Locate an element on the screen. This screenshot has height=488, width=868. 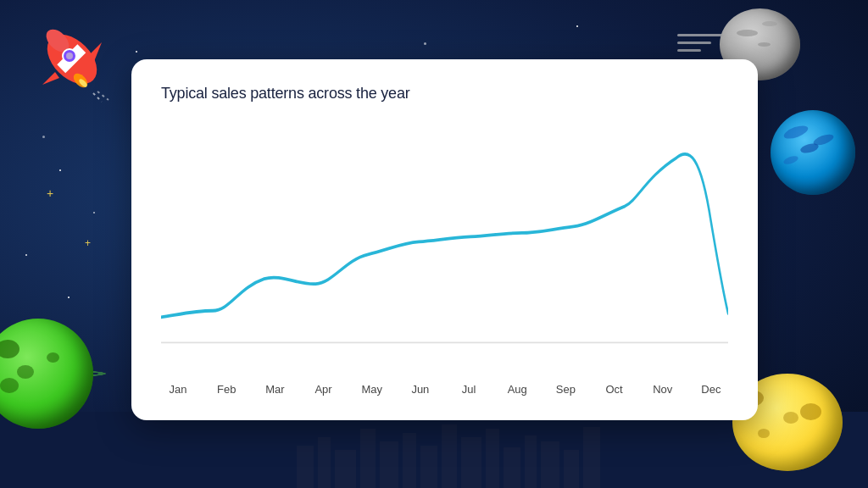
chart-title: Typical sales patterns across the year is located at coordinates (444, 93).